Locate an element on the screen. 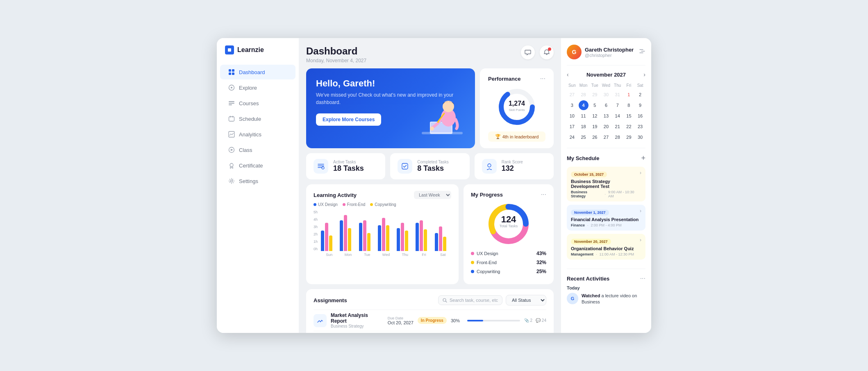 The width and height of the screenshot is (868, 371). cal-day-23: 23 is located at coordinates (640, 127).